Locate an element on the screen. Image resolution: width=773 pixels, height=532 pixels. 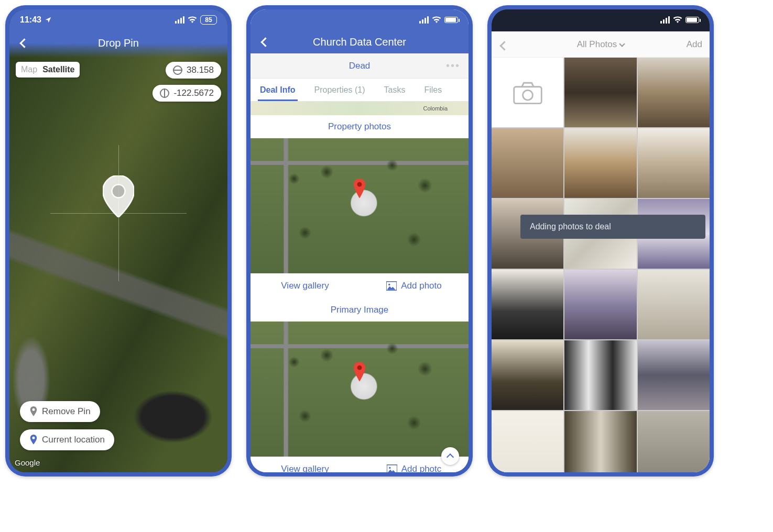
tab-properties: Properties (1) is located at coordinates (340, 90).